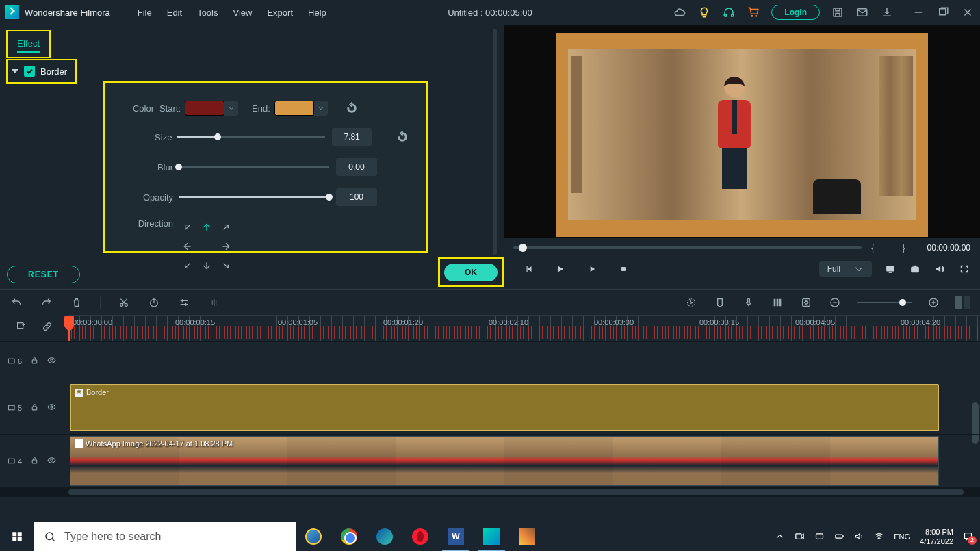 This screenshot has height=551, width=980. What do you see at coordinates (862, 12) in the screenshot?
I see `mail-icon` at bounding box center [862, 12].